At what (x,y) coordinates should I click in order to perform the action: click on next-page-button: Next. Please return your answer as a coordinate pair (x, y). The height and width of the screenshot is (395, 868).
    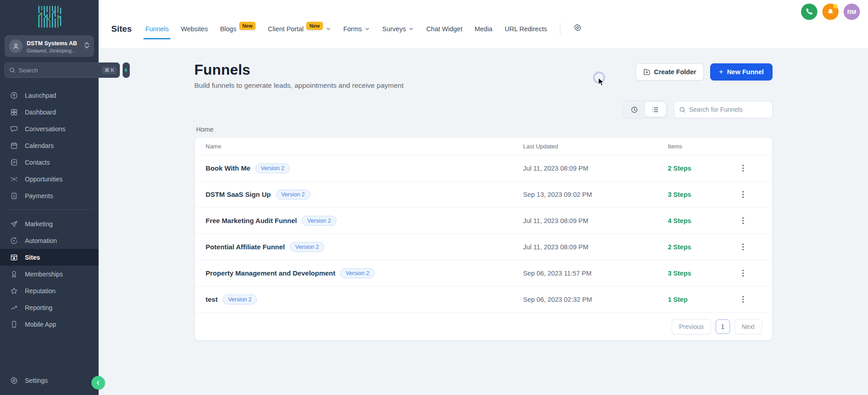
    Looking at the image, I should click on (748, 327).